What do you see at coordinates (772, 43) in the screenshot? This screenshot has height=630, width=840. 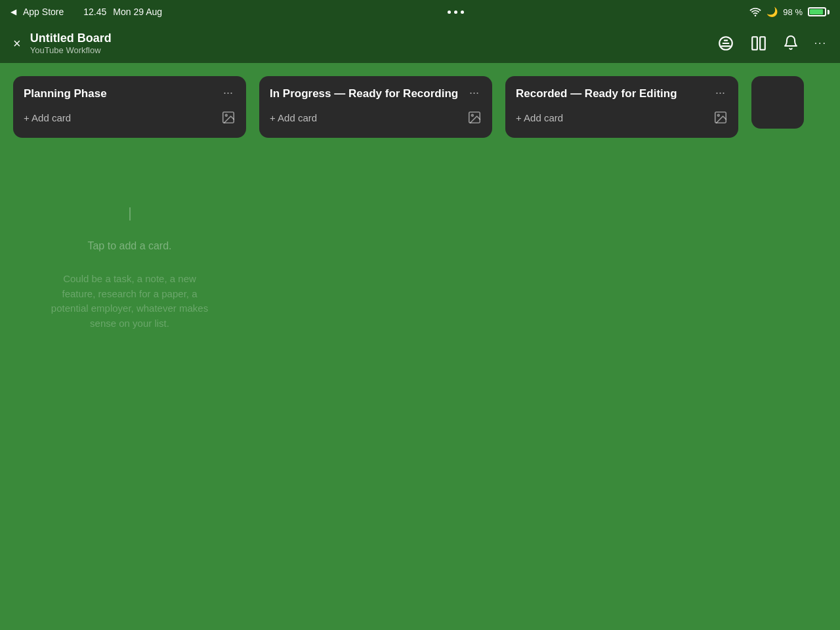 I see `nav-bar-right: ···` at bounding box center [772, 43].